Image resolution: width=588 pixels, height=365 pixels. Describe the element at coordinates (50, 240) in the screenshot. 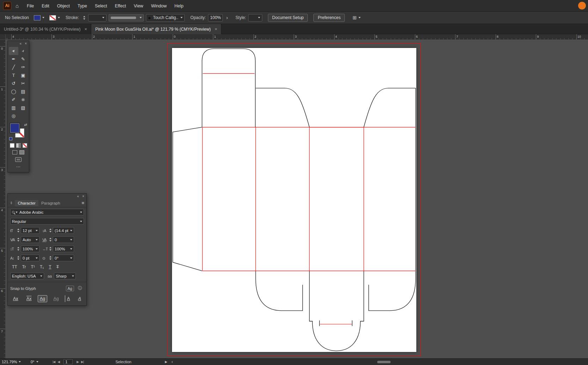

I see `tracking-stepper` at that location.